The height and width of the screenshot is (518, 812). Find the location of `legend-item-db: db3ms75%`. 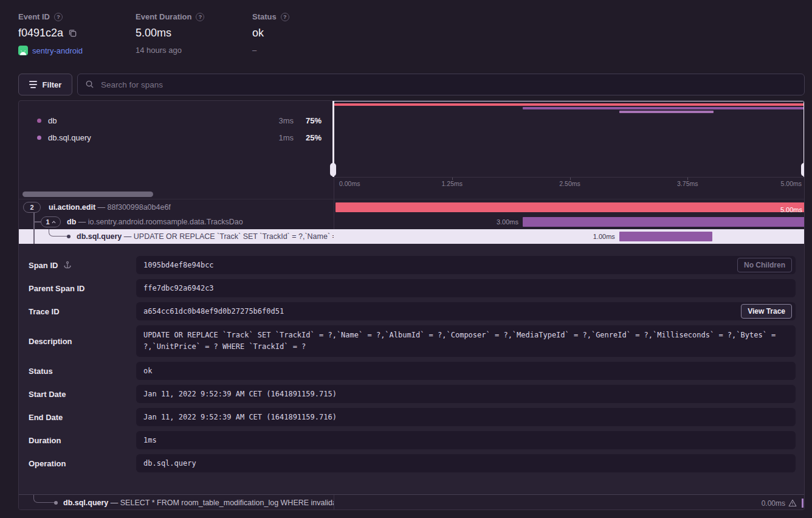

legend-item-db: db3ms75% is located at coordinates (176, 120).